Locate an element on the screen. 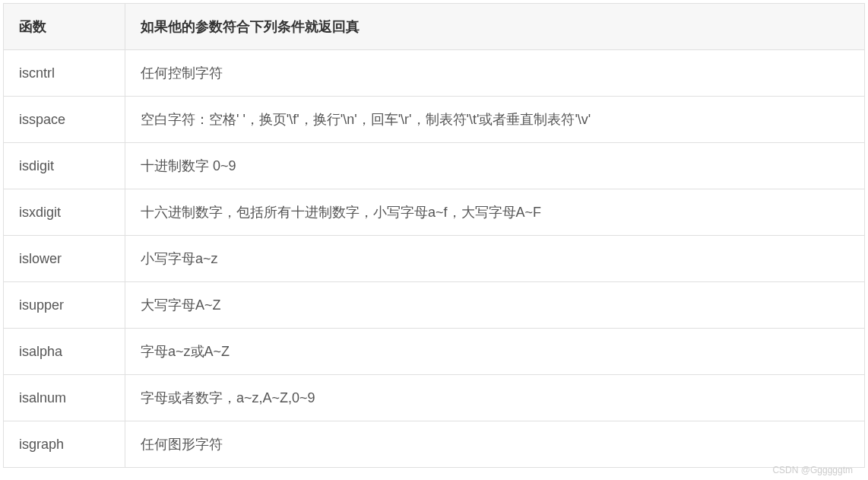 The width and height of the screenshot is (868, 480). header-description: 如果他的参数符合下列条件就返回真 is located at coordinates (496, 27).